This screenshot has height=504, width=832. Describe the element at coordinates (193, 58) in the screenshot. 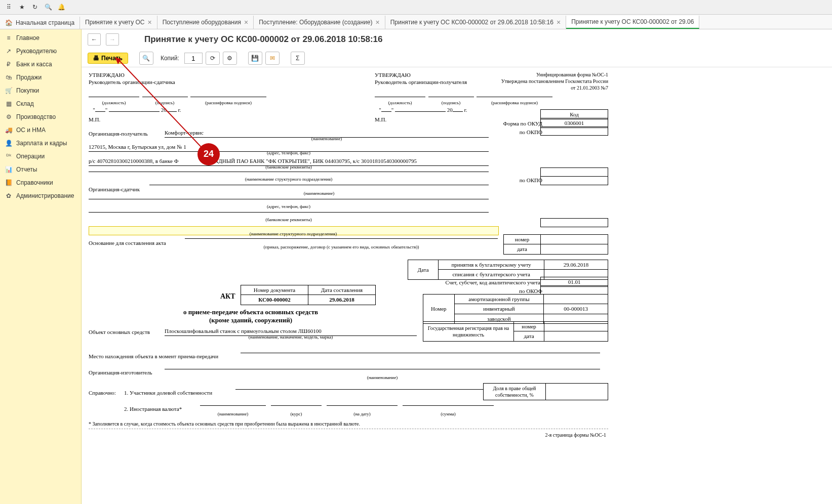

I see `copies-input` at that location.